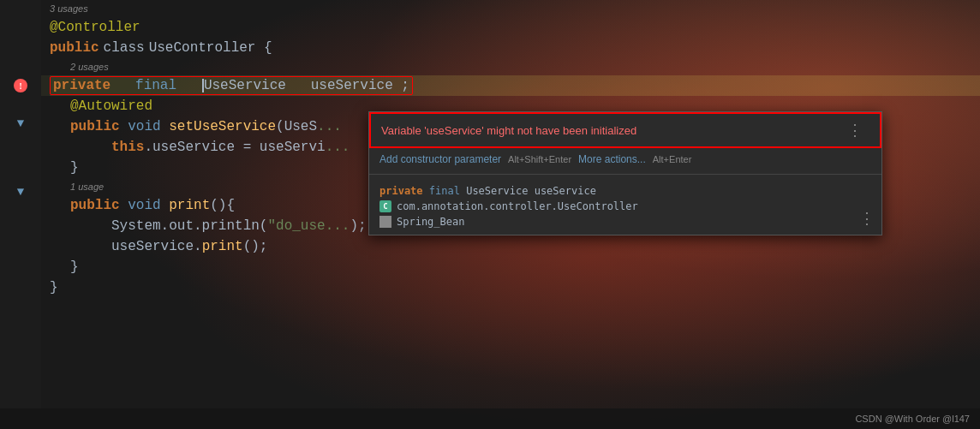 This screenshot has width=980, height=429. What do you see at coordinates (625, 175) in the screenshot?
I see `popup-divider` at bounding box center [625, 175].